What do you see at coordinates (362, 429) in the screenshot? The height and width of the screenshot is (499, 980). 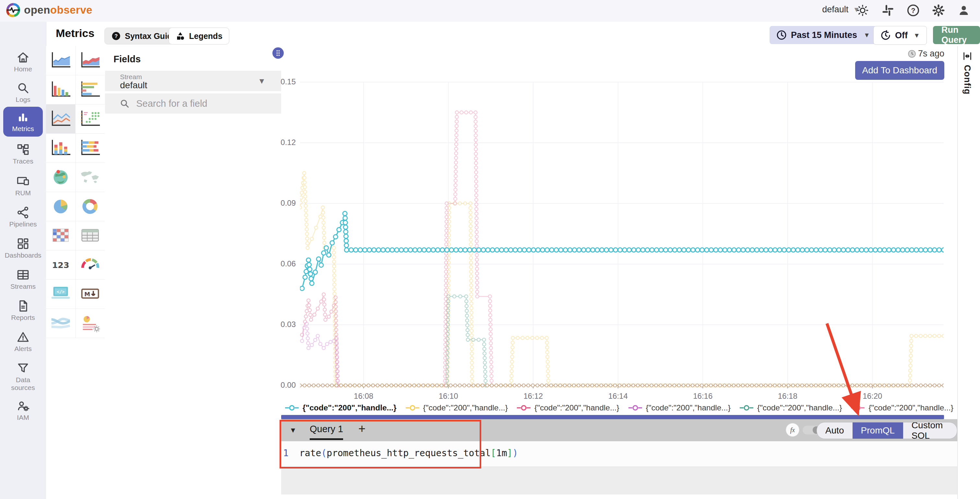 I see `add-query-button: +` at bounding box center [362, 429].